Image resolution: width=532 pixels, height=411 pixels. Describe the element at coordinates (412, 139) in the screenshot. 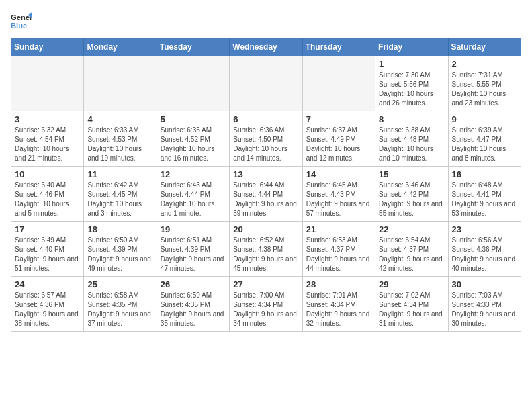

I see `calendar-cell: 8Sunrise: 6:38 AM Sunset: 4:48 PM Daylig…` at that location.